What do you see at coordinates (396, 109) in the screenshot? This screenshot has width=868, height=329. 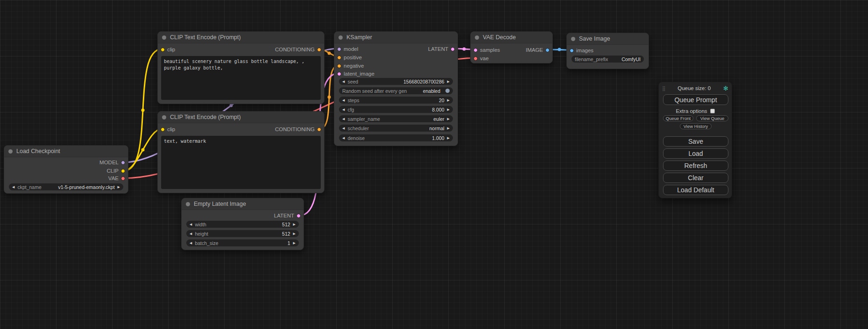 I see `cfg-widget: ◀ cfg 8.000 ▶` at bounding box center [396, 109].